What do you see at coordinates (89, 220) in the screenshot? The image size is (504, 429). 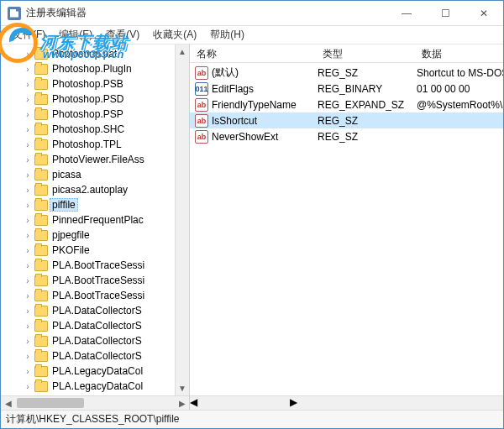 I see `tree-item: ›PinnedFrequentPlac` at bounding box center [89, 220].